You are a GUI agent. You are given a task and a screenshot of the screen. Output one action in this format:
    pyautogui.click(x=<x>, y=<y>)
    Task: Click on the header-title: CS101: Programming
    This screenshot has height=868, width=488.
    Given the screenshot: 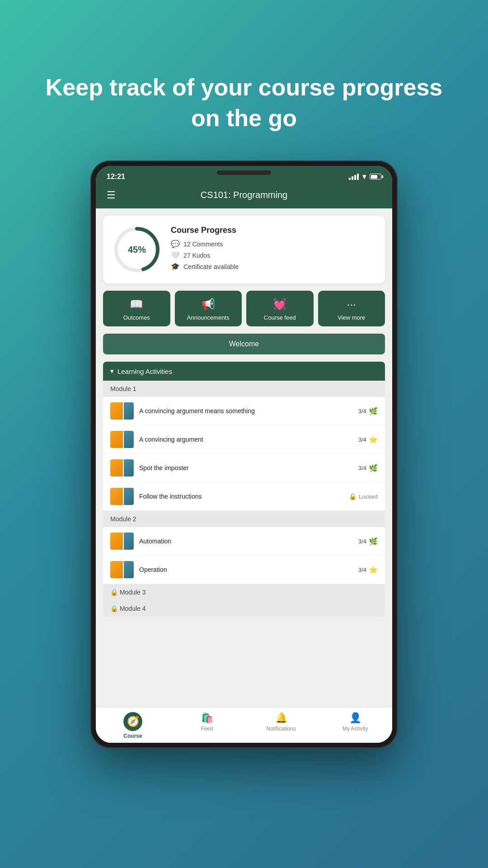 What is the action you would take?
    pyautogui.click(x=244, y=195)
    